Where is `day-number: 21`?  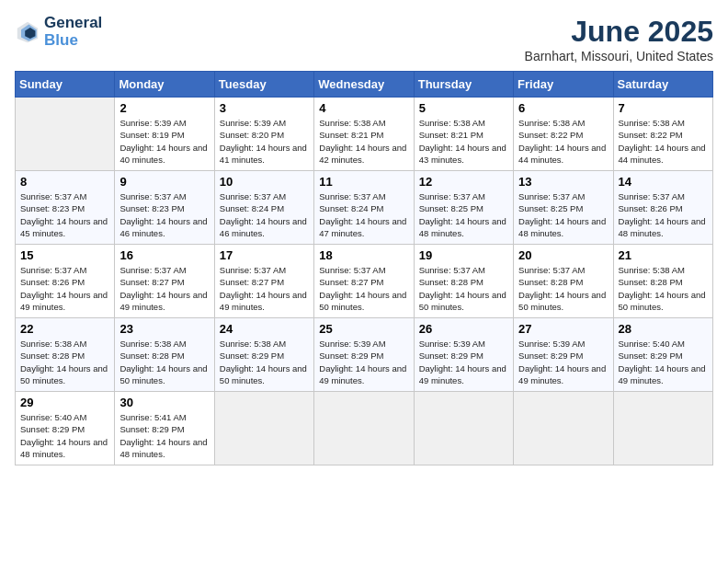
day-number: 21 is located at coordinates (664, 256).